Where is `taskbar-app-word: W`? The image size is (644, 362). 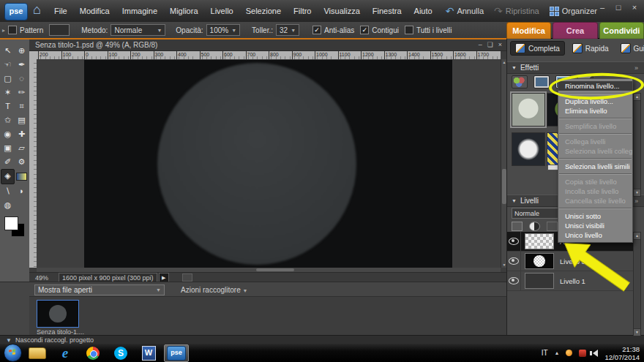
taskbar-app-word: W is located at coordinates (149, 353).